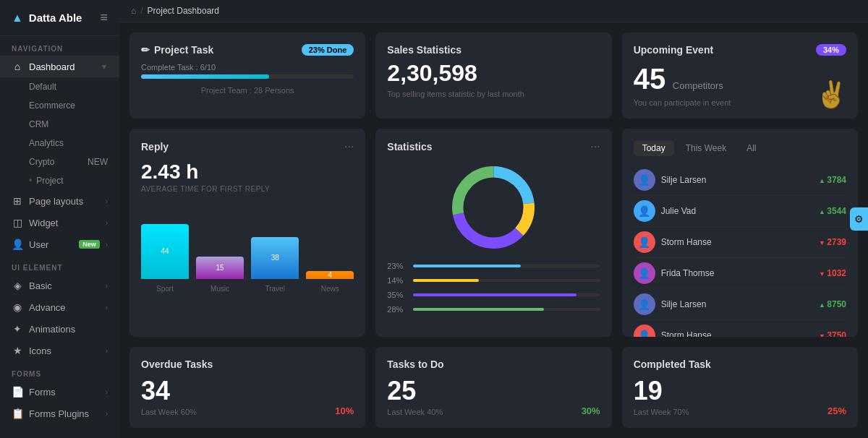 The width and height of the screenshot is (868, 438). Describe the element at coordinates (56, 17) in the screenshot. I see `logo-text: Datta Able` at that location.